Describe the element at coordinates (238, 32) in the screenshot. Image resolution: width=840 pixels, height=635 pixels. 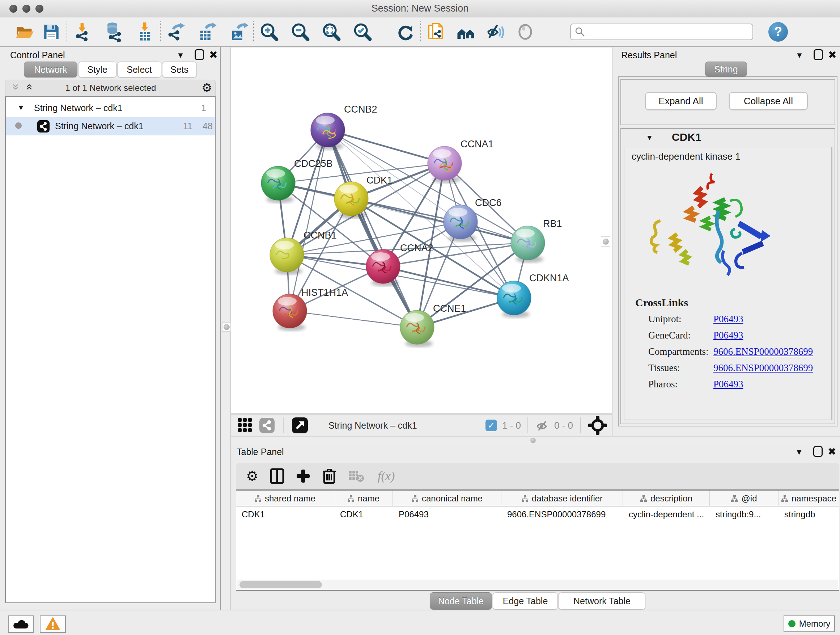
I see `export-image-button` at that location.